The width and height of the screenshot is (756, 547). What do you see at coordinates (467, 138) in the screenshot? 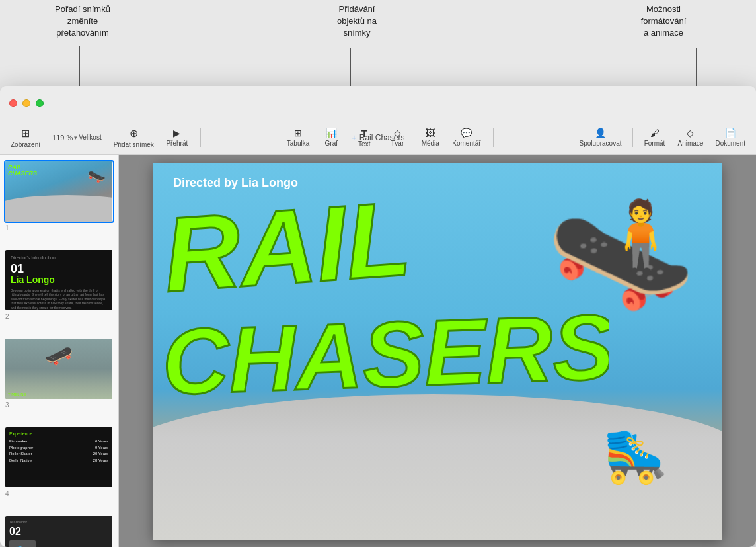
I see `komentar-button: 💬 Komentář` at bounding box center [467, 138].